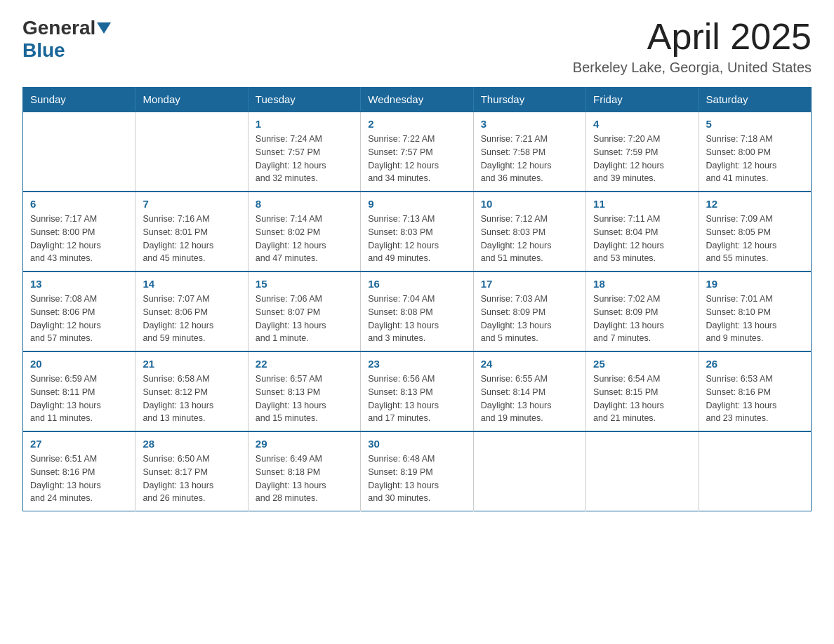 The image size is (834, 644). I want to click on calendar-cell: 28Sunrise: 6:50 AM Sunset: 8:17 PM Dayli…, so click(192, 471).